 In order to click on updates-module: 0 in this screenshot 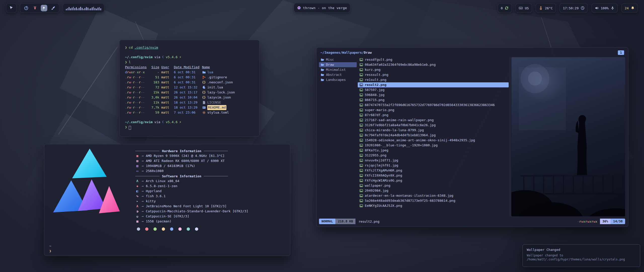, I will do `click(505, 8)`.